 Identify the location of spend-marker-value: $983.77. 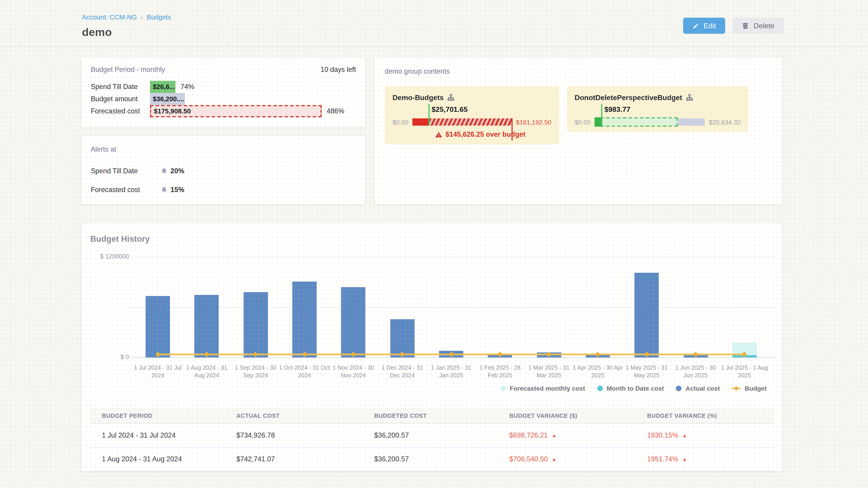
(617, 109).